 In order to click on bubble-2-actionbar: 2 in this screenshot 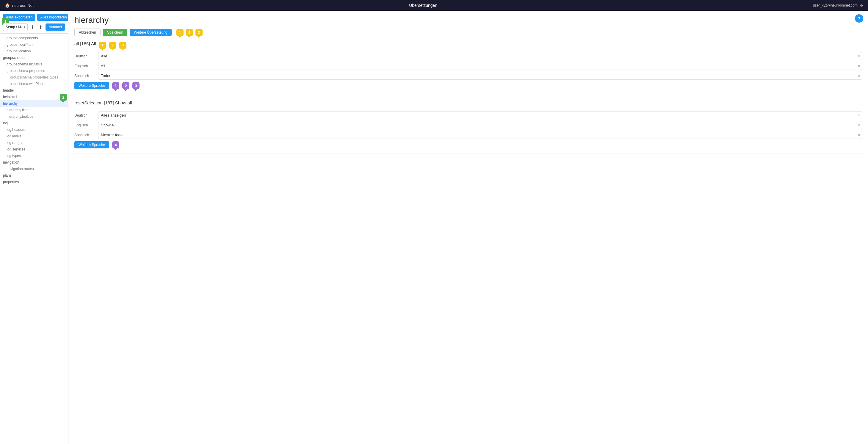, I will do `click(189, 32)`.